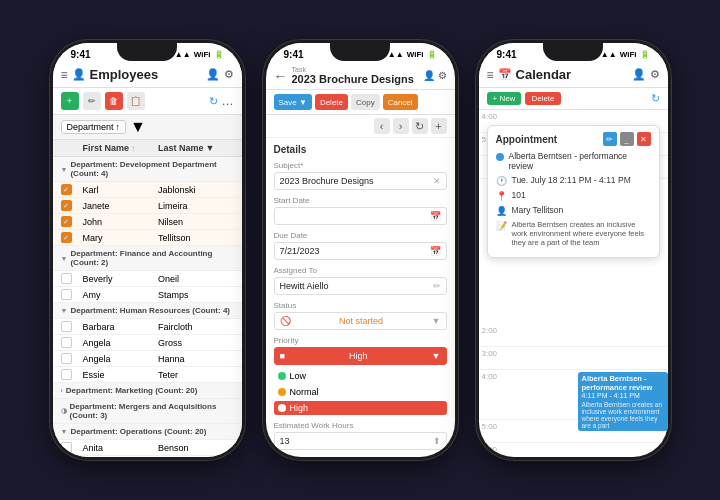 This screenshot has height=500, width=720. Describe the element at coordinates (196, 343) in the screenshot. I see `lastname-cell: Gross` at that location.